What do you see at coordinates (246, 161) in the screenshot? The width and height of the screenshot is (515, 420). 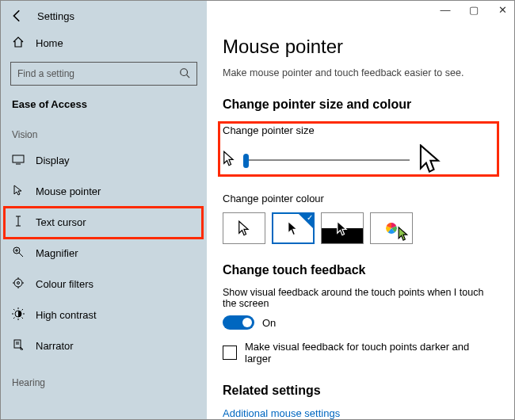 I see `slider-thumb` at bounding box center [246, 161].